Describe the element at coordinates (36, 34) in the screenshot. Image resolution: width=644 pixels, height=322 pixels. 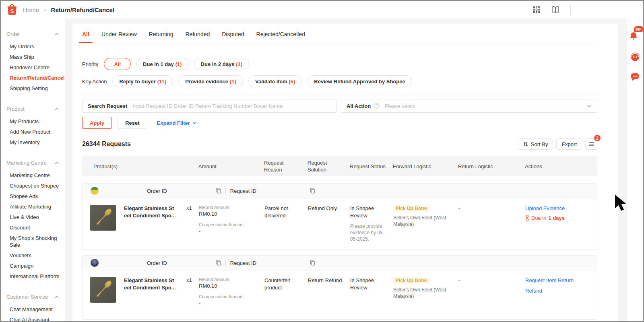
I see `sidebar-section-order-header: Order` at that location.